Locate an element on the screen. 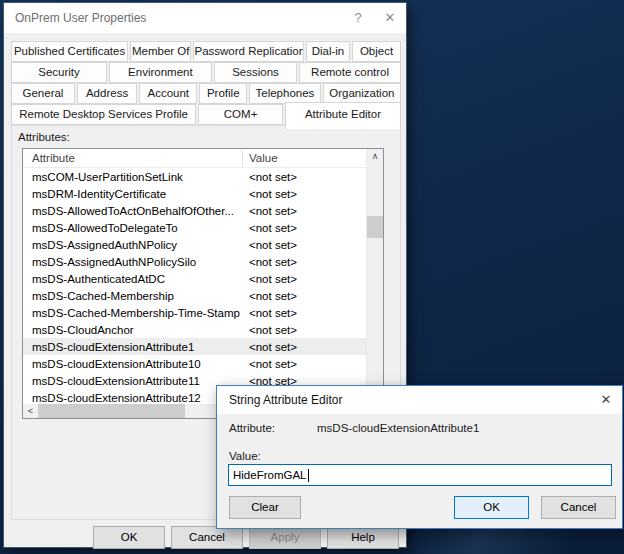 The image size is (624, 554). tab-member-of: Member Of is located at coordinates (160, 52).